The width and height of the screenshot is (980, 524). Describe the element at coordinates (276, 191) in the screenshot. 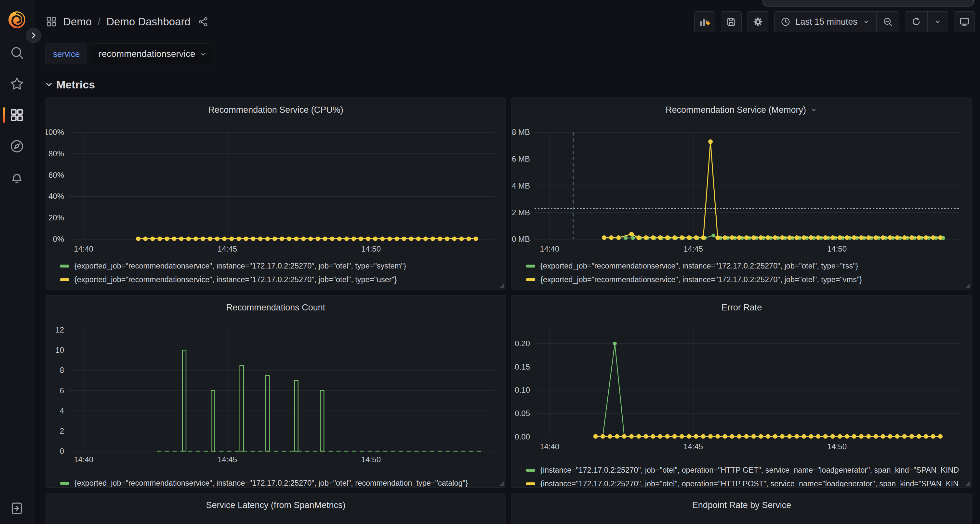

I see `chart-cpu: 14:4014:4514:500%20%40%60%80%100%` at that location.